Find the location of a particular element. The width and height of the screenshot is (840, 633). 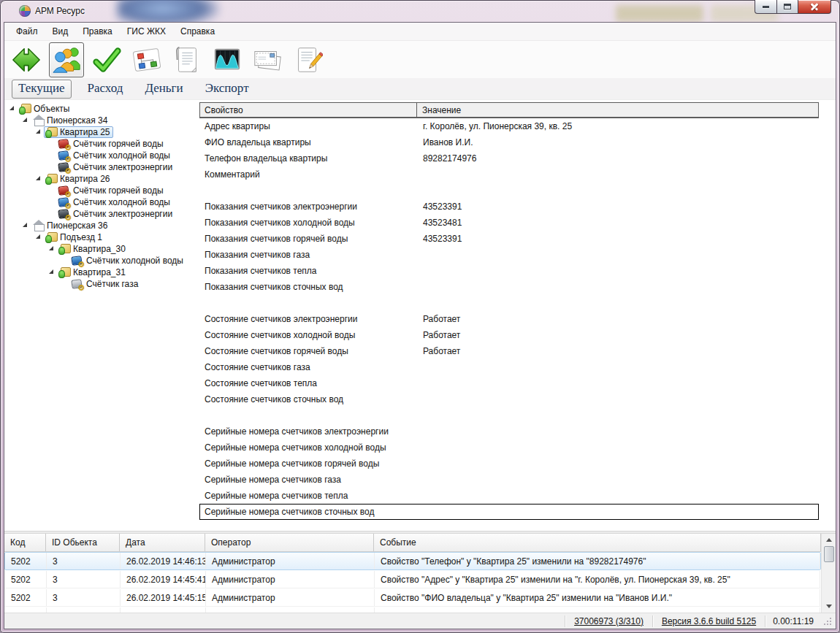

menu-item-3: ГИС ЖКХ is located at coordinates (146, 31).